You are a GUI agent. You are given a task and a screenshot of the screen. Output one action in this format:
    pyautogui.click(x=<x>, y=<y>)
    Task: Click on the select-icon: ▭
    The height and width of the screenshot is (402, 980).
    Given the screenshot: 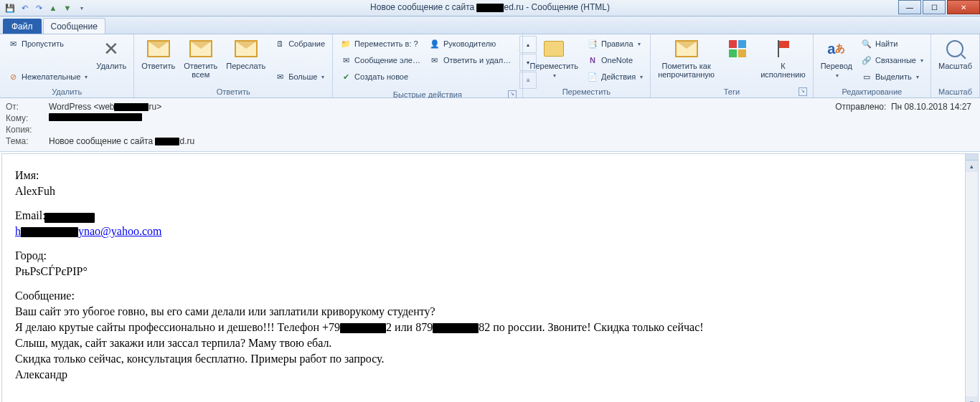 What is the action you would take?
    pyautogui.click(x=867, y=77)
    